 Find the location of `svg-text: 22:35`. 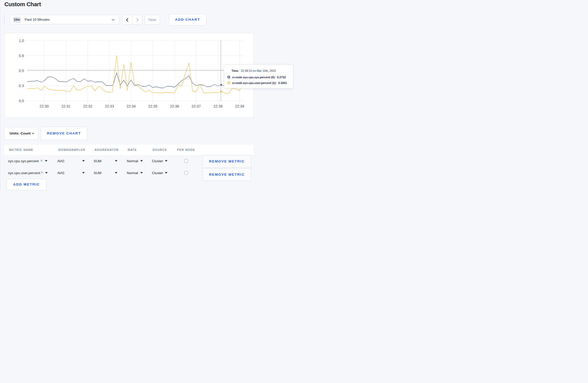

svg-text: 22:35 is located at coordinates (153, 106).